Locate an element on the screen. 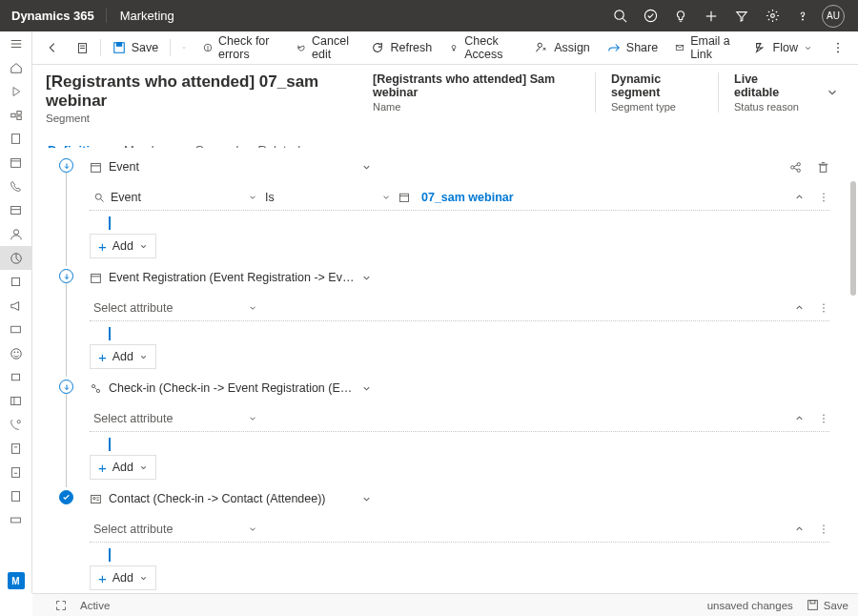 The image size is (858, 616). help-icon is located at coordinates (803, 15).